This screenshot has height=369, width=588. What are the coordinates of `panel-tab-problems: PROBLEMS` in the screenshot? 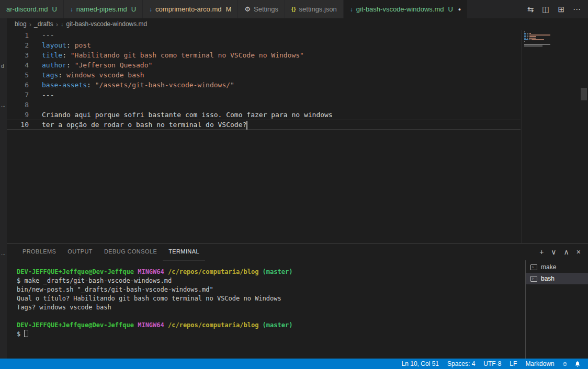 It's located at (39, 252).